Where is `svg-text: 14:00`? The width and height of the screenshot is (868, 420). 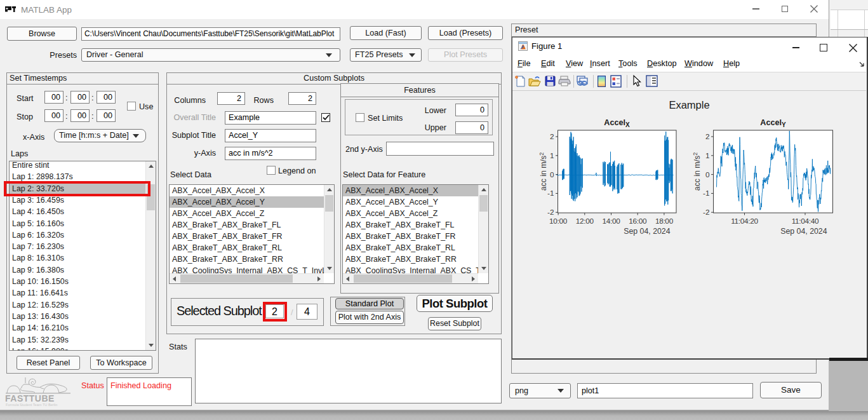
svg-text: 14:00 is located at coordinates (611, 221).